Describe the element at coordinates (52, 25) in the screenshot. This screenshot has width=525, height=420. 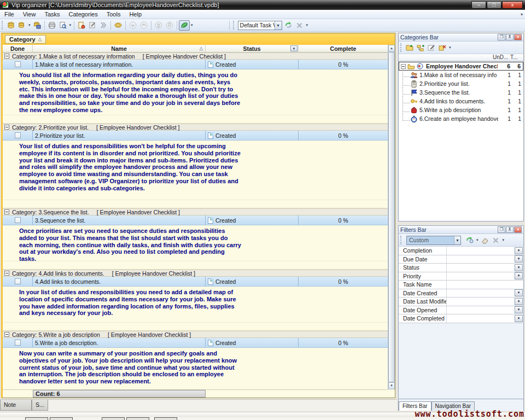
I see `print-icon` at that location.